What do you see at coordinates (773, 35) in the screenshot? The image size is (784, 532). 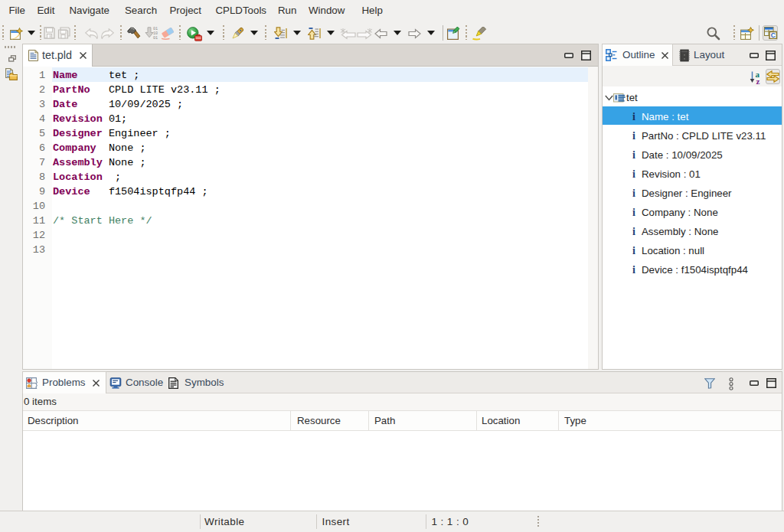 I see `svg-text: C` at bounding box center [773, 35].